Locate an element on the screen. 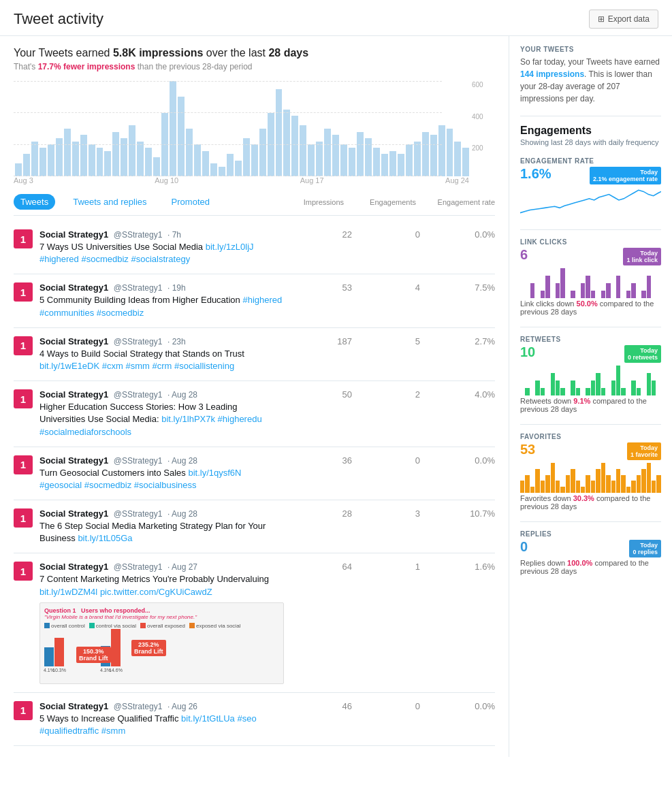 This screenshot has height=793, width=672. tweet-content: Social Strategy1 @SStrategy1 · 19h 5 Com… is located at coordinates (162, 301).